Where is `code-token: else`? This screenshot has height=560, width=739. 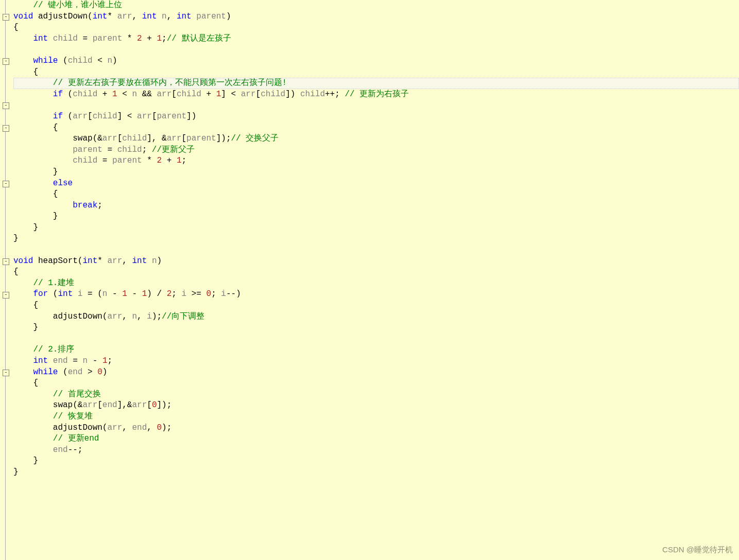 code-token: else is located at coordinates (63, 183).